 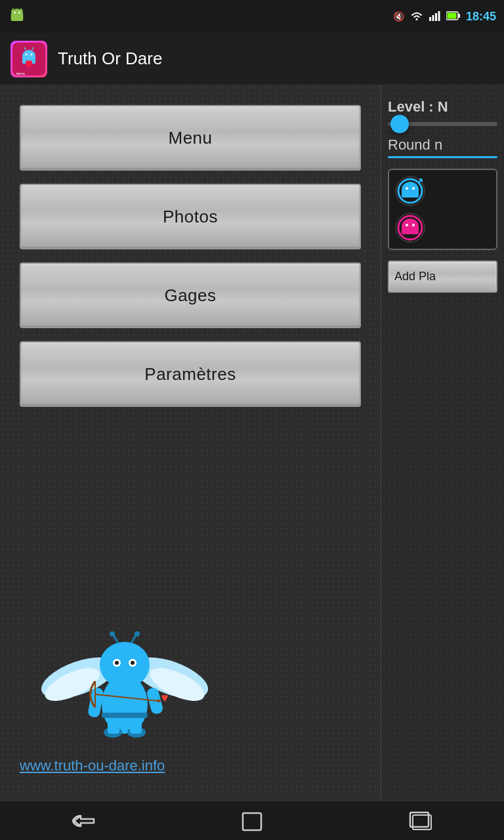 What do you see at coordinates (252, 821) in the screenshot?
I see `home-button` at bounding box center [252, 821].